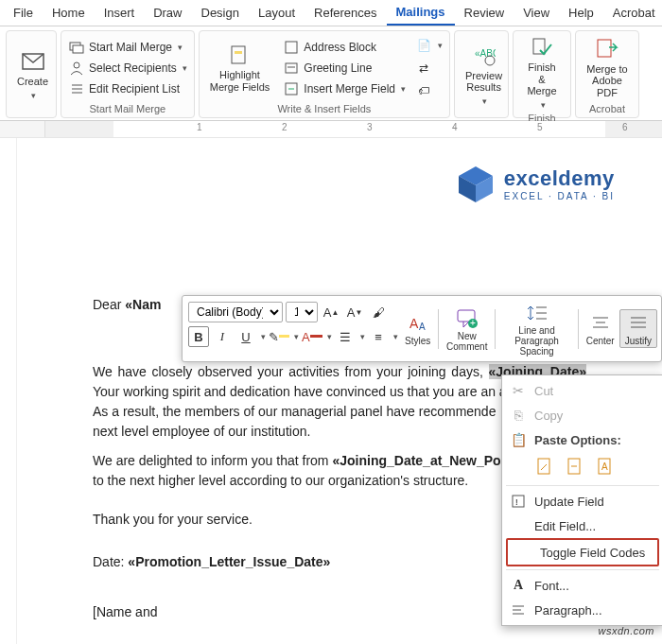 This screenshot has height=644, width=662. I want to click on update-labels-button: 🏷, so click(429, 91).